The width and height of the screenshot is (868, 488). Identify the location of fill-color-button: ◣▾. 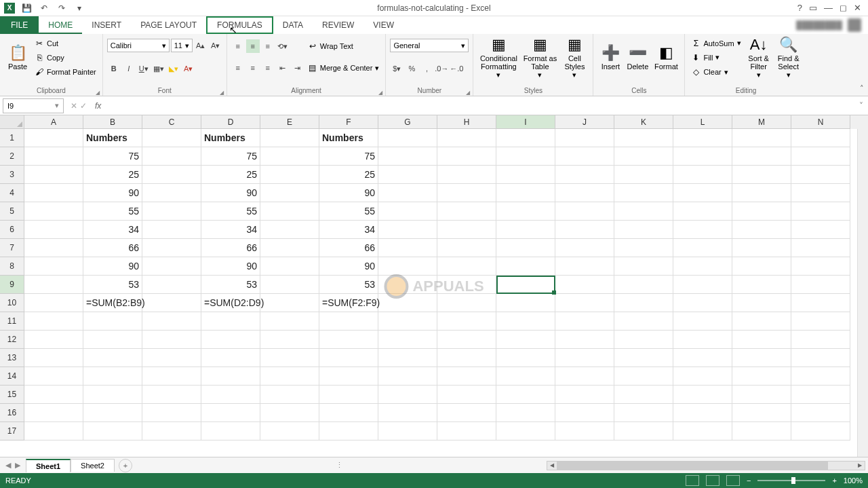
(174, 69).